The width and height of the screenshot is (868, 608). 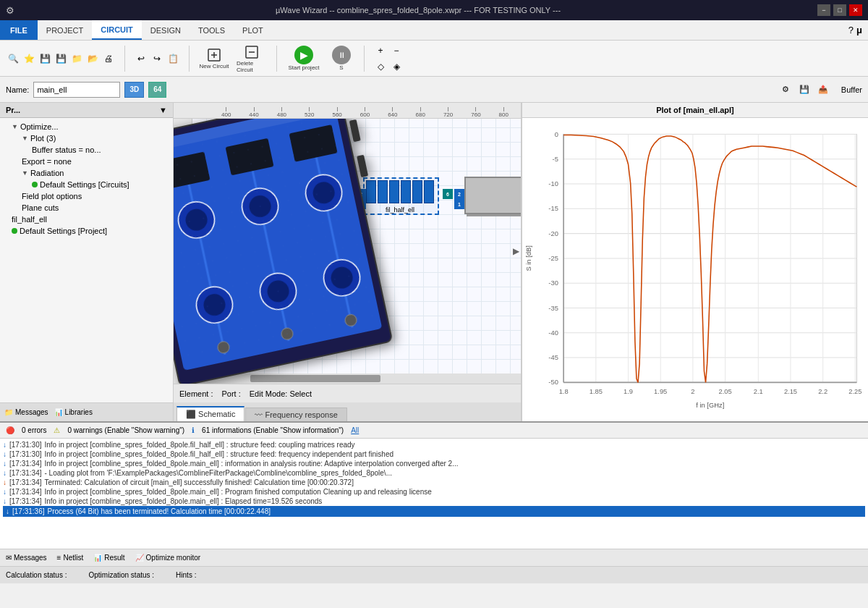 I want to click on toolbar-icon-star: ⭐, so click(x=29, y=59).